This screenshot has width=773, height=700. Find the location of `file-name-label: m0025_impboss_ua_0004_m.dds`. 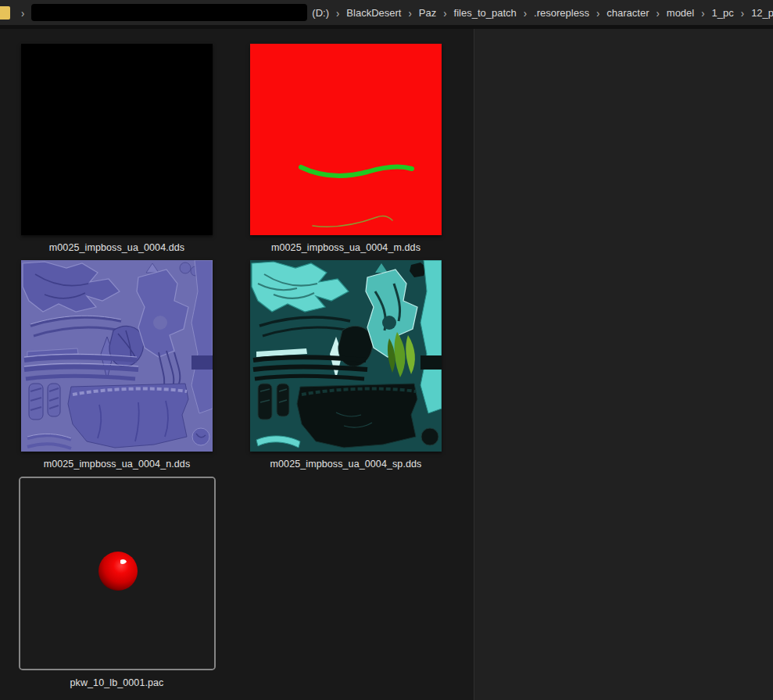

file-name-label: m0025_impboss_ua_0004_m.dds is located at coordinates (345, 248).